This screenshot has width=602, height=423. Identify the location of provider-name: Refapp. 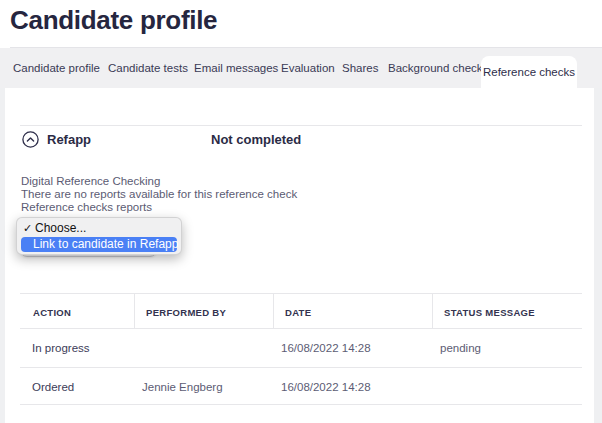
(69, 140).